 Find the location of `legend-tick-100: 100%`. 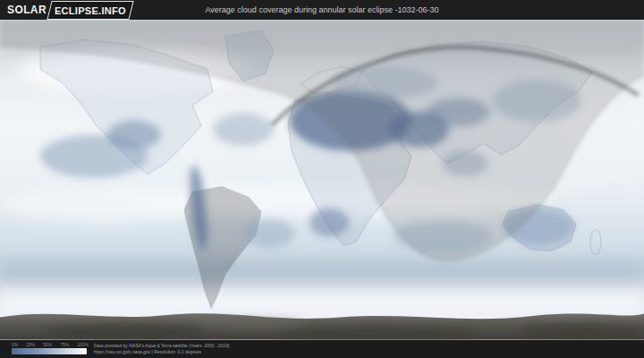

legend-tick-100: 100% is located at coordinates (82, 345).